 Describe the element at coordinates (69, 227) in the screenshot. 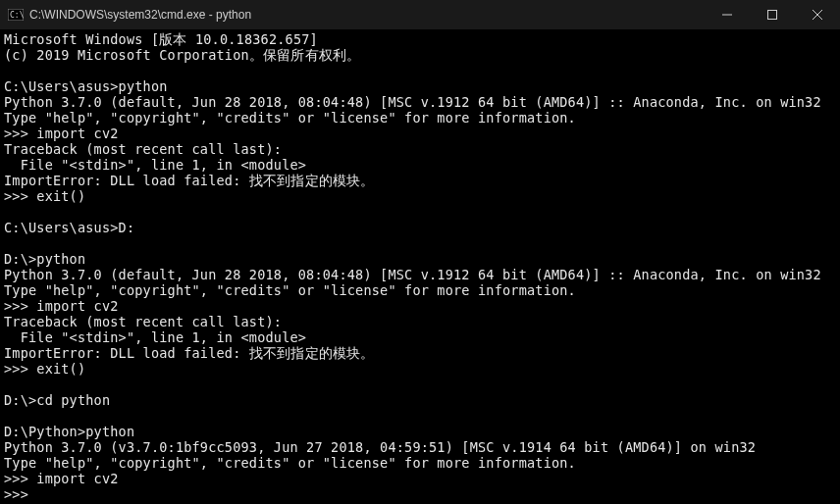

I see `terminal-line: C:\Users\asus>D:` at that location.